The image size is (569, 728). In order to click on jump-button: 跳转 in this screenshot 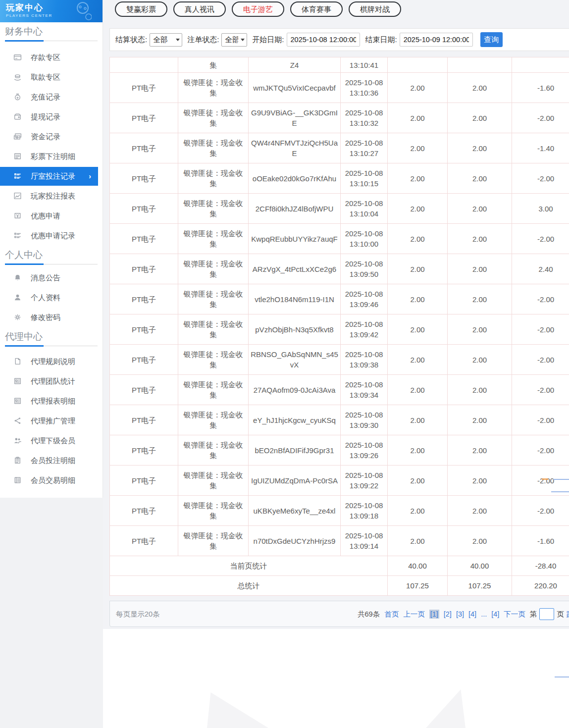, I will do `click(568, 614)`.